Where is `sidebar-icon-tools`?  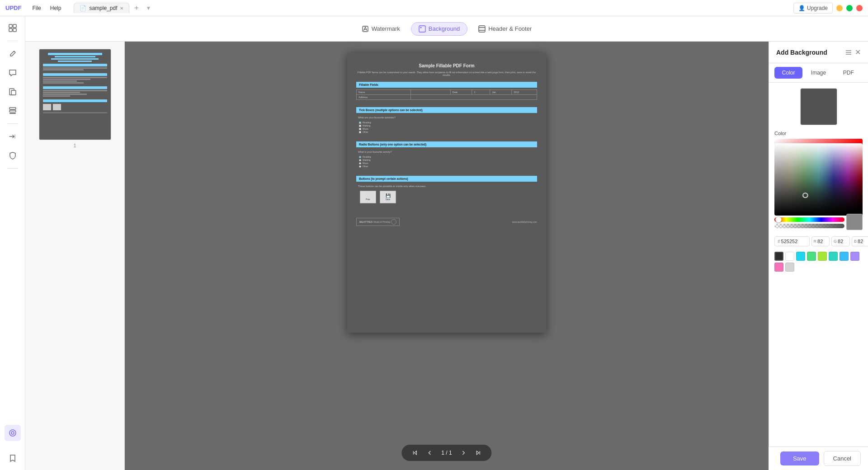
sidebar-icon-tools is located at coordinates (13, 433).